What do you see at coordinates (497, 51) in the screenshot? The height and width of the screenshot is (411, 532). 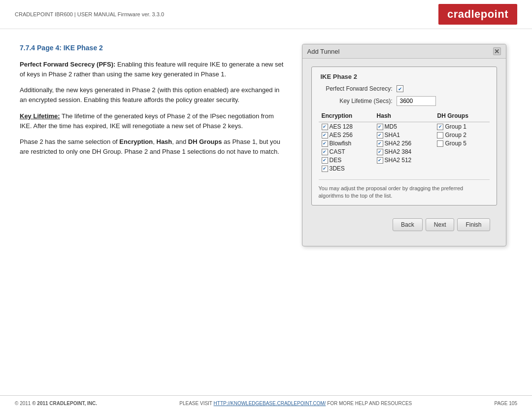 I see `dialog-close-button: ✕` at bounding box center [497, 51].